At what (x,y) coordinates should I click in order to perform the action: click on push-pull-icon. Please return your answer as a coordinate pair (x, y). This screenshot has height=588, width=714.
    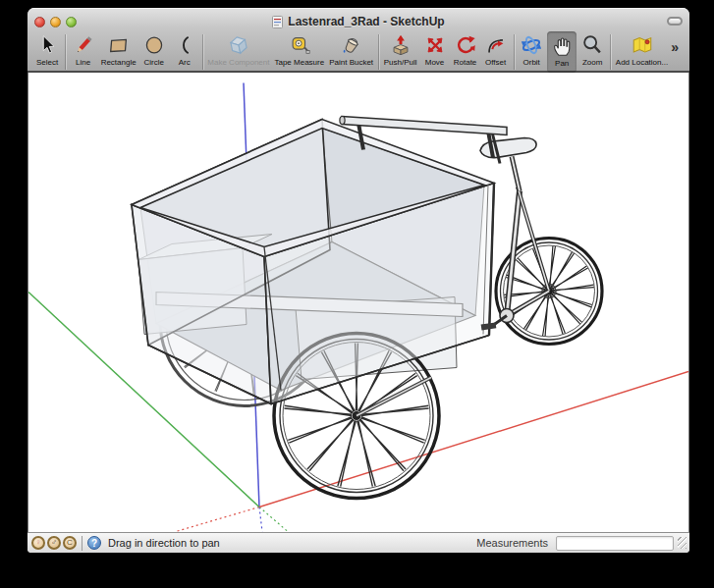
    Looking at the image, I should click on (401, 45).